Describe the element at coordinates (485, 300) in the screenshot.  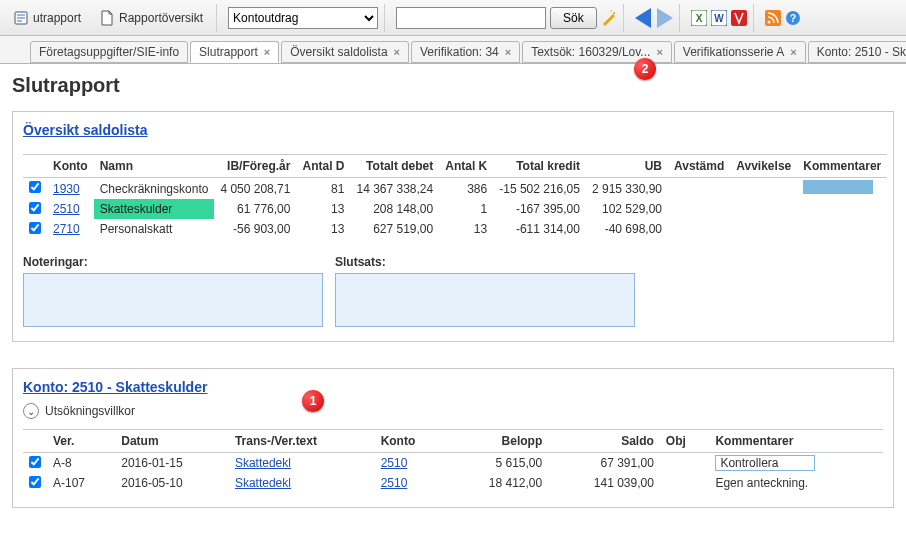
I see `slutsats-box` at that location.